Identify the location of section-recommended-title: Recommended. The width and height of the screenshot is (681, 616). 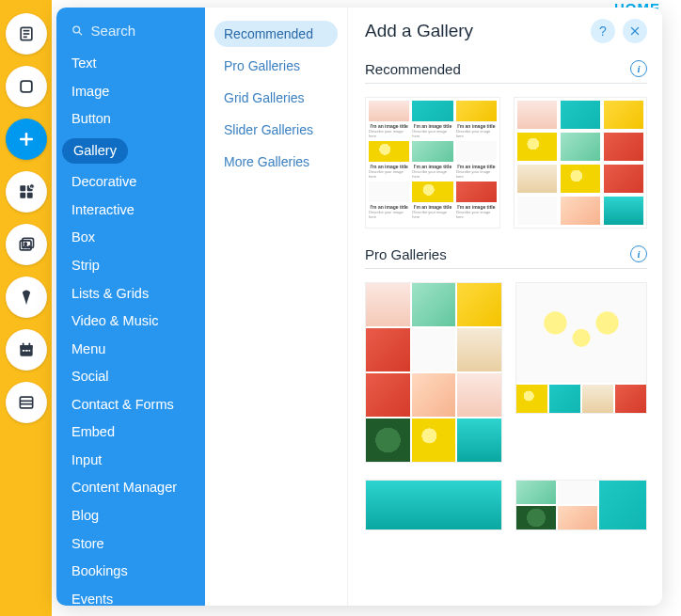
(413, 70).